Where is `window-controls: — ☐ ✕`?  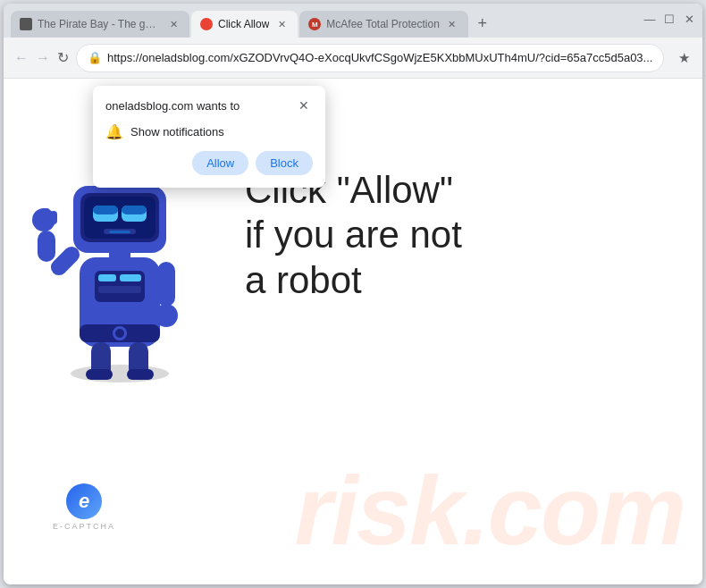
window-controls: — ☐ ✕ is located at coordinates (669, 19).